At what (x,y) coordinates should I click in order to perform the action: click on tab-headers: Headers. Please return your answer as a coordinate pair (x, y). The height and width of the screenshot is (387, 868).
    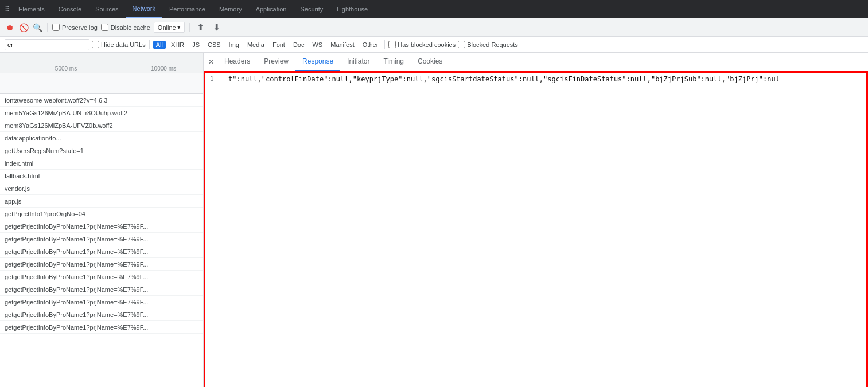
    Looking at the image, I should click on (238, 62).